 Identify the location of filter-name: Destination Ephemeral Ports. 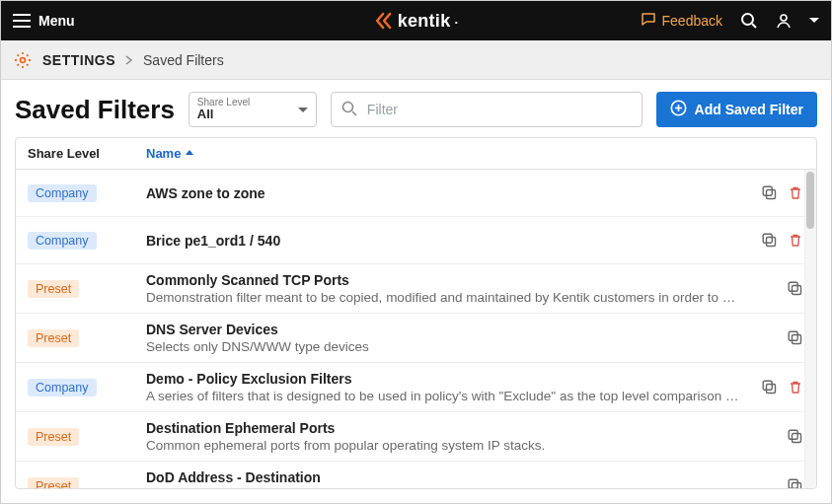
(442, 428).